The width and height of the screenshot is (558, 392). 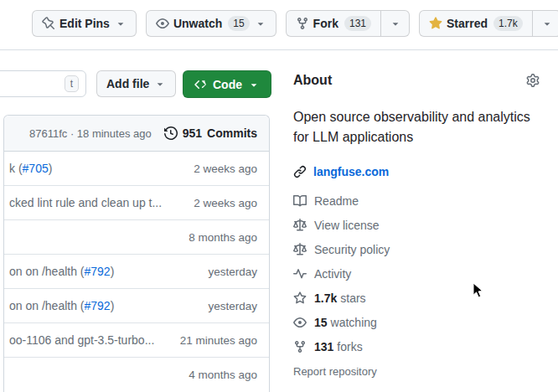 I want to click on file-row: 4 months ago, so click(x=137, y=375).